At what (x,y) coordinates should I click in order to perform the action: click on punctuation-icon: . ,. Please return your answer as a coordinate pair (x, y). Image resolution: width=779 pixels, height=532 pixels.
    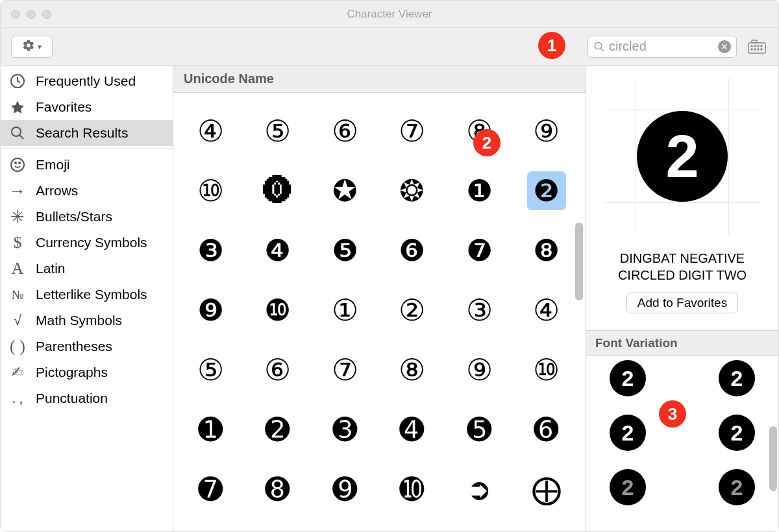
    Looking at the image, I should click on (18, 398).